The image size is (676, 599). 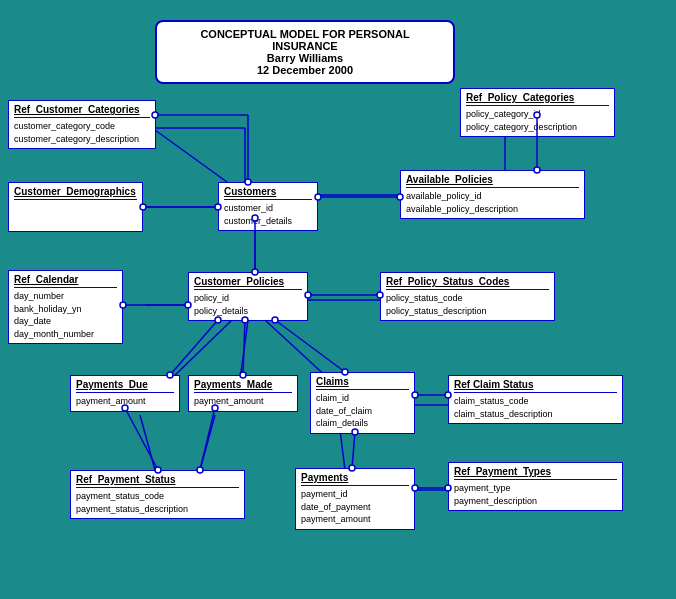 What do you see at coordinates (268, 214) in the screenshot?
I see `entity-attrs: customer_id customer_details` at bounding box center [268, 214].